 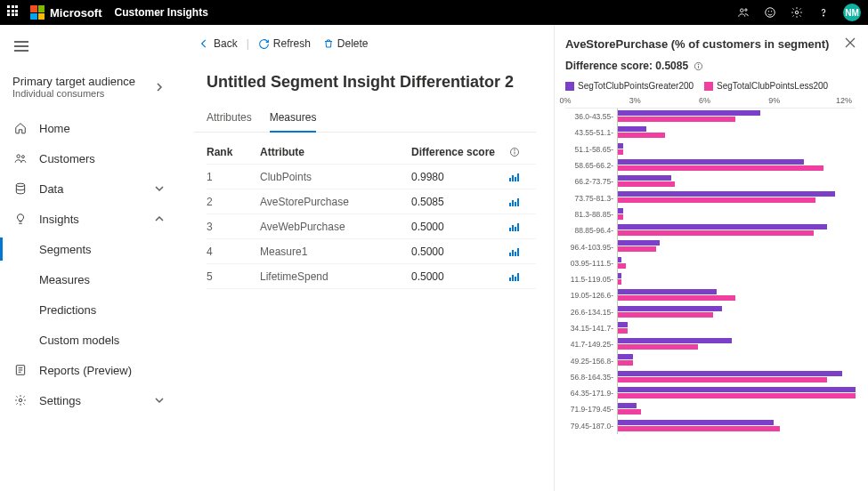 What do you see at coordinates (66, 249) in the screenshot?
I see `nav-label: Segments` at bounding box center [66, 249].